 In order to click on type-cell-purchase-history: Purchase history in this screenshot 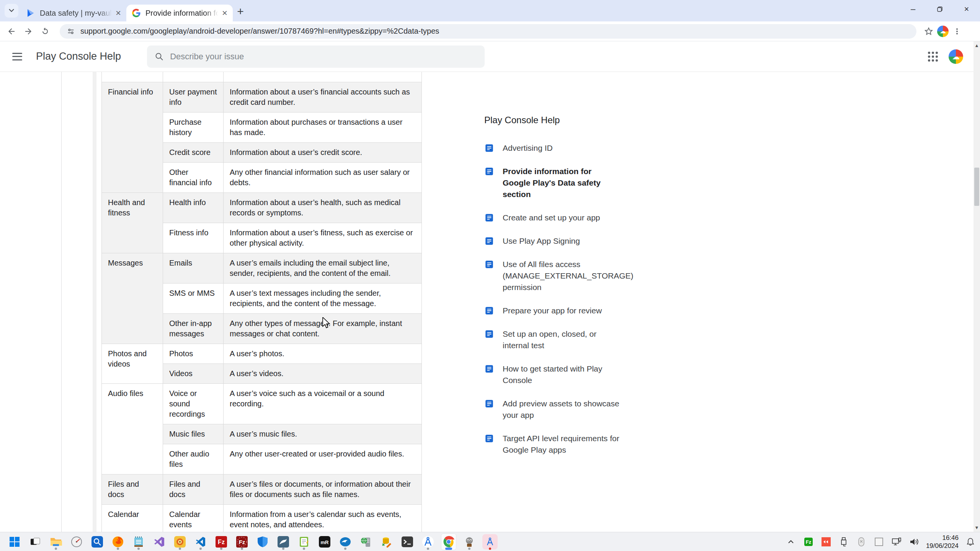, I will do `click(193, 127)`.